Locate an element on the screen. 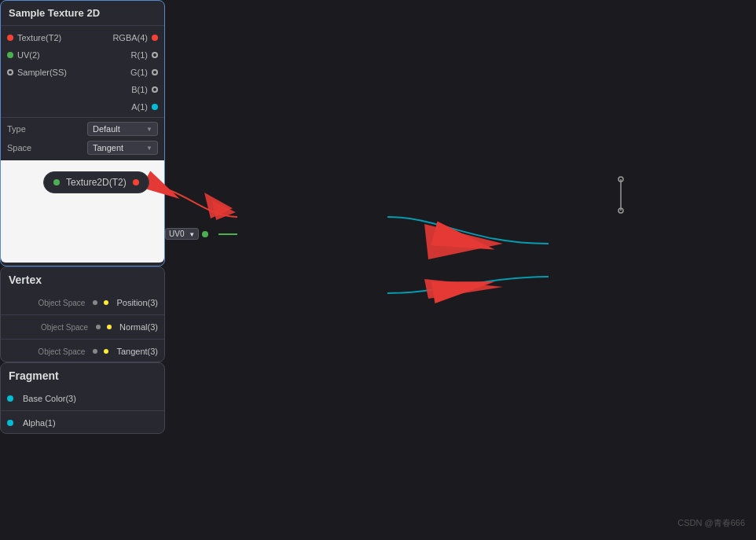 The width and height of the screenshot is (756, 540). texture-in-dot is located at coordinates (10, 38).